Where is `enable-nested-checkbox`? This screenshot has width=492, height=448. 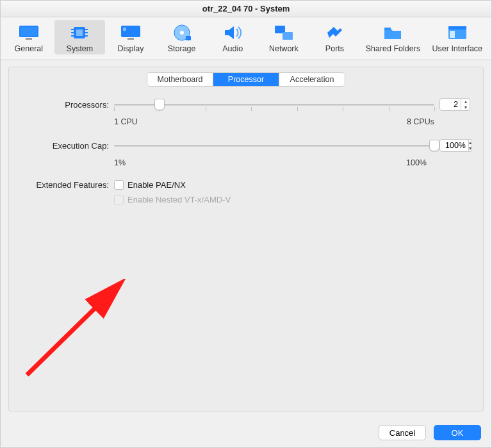 enable-nested-checkbox is located at coordinates (119, 200).